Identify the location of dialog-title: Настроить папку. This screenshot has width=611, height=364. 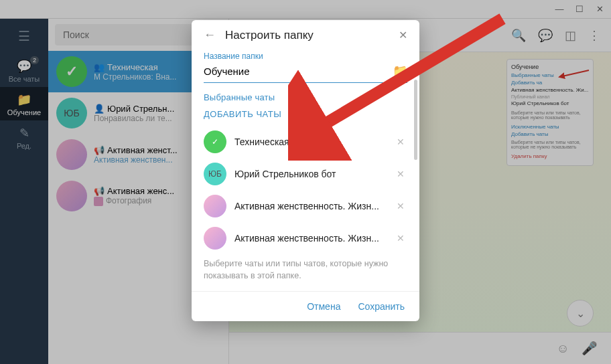
(269, 35).